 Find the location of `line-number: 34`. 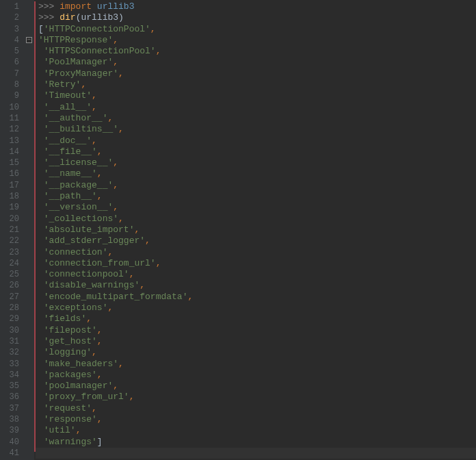

line-number: 34 is located at coordinates (10, 375).